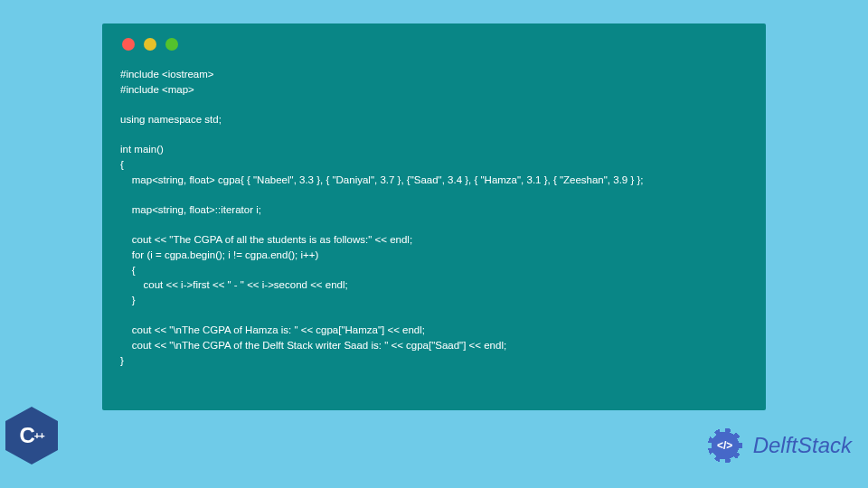 The width and height of the screenshot is (868, 488). I want to click on code-line: map<string, float> cgpa{ { "Nabeel", 3.3…, so click(382, 180).